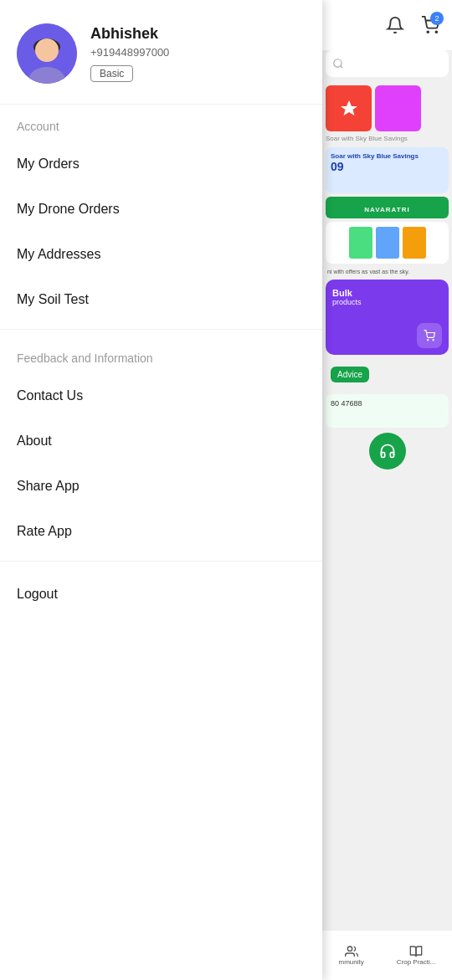  I want to click on product-row, so click(387, 109).